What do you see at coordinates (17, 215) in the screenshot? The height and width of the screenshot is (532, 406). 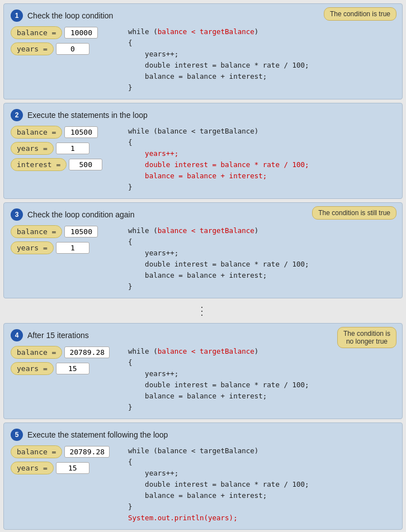 I see `step-number: 3` at bounding box center [17, 215].